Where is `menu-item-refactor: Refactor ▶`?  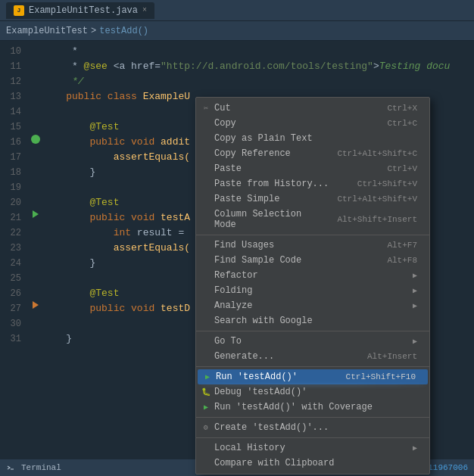
menu-item-refactor: Refactor ▶ is located at coordinates (313, 275).